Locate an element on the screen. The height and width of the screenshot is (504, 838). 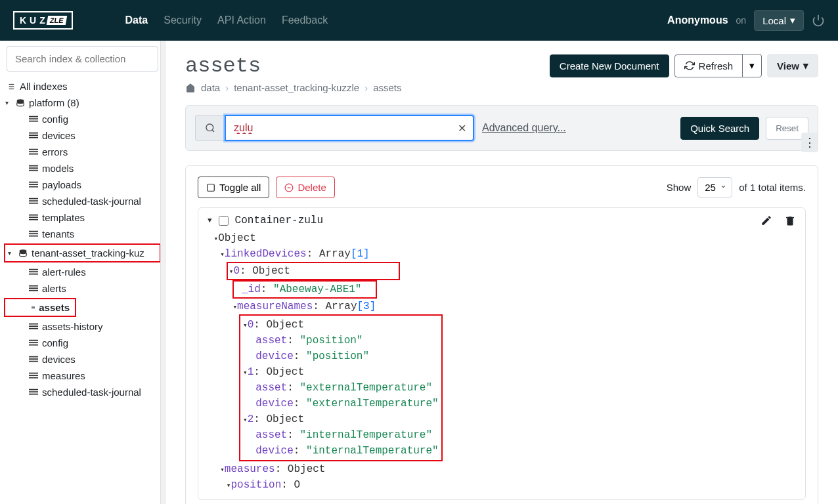
sidebar-search-input is located at coordinates (83, 59).